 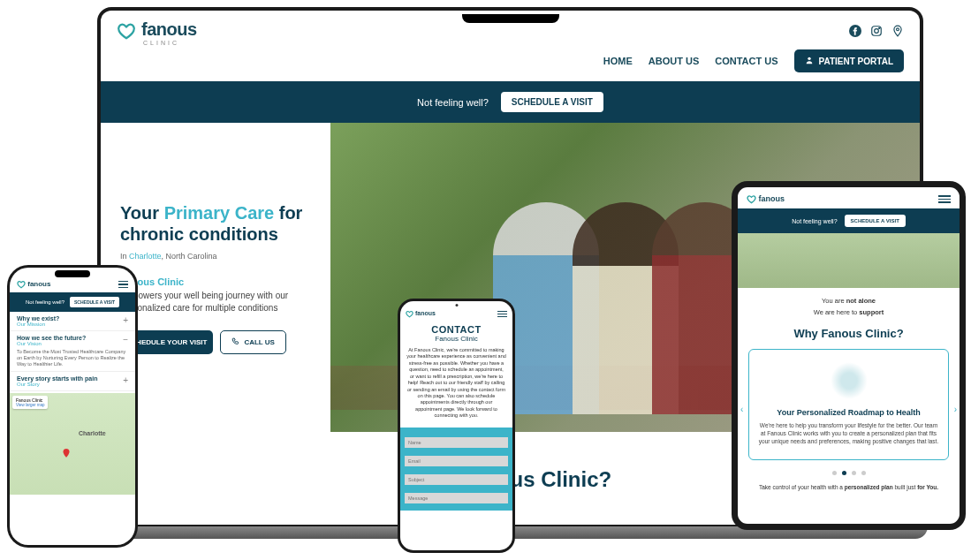 I want to click on map-pin-icon, so click(x=66, y=454).